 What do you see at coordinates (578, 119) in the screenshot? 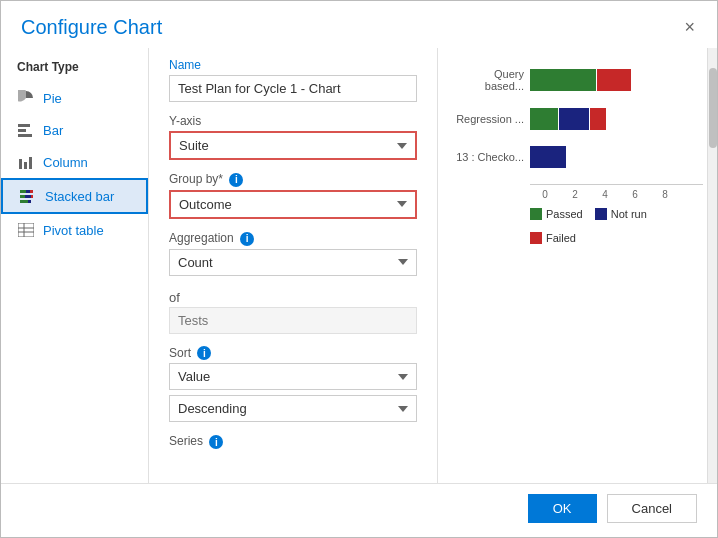
I see `chart-row-2: Regression ...` at bounding box center [578, 119].